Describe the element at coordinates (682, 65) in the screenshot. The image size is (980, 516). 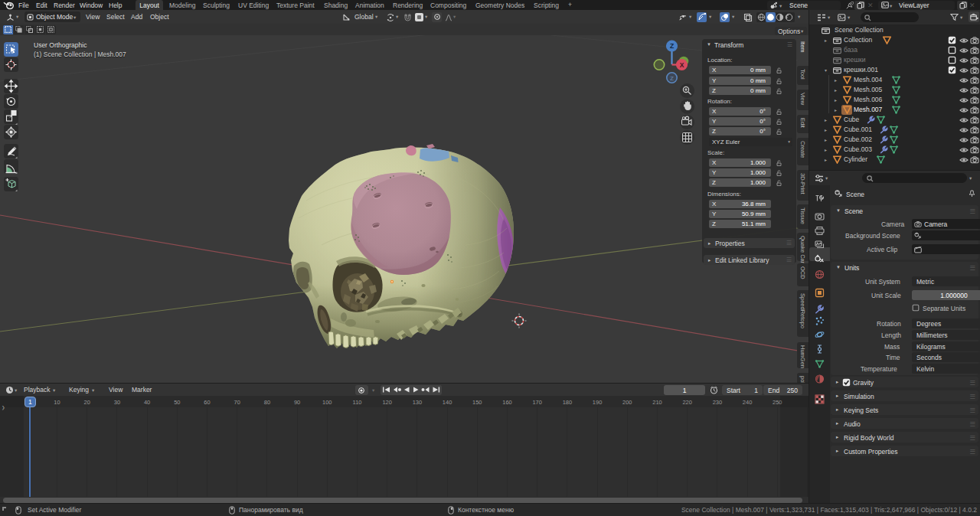
I see `svg-text: X` at that location.